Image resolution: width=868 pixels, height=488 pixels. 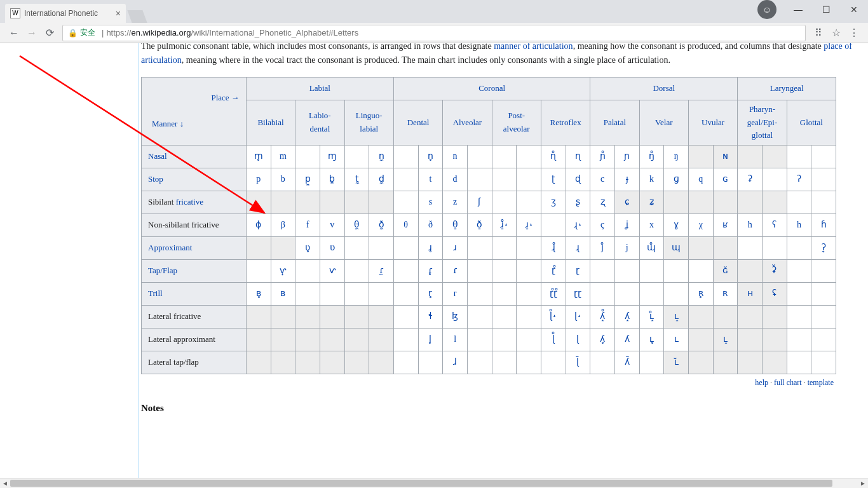 What do you see at coordinates (553, 157) in the screenshot?
I see `ipa-cell: ɳ̊` at bounding box center [553, 157].